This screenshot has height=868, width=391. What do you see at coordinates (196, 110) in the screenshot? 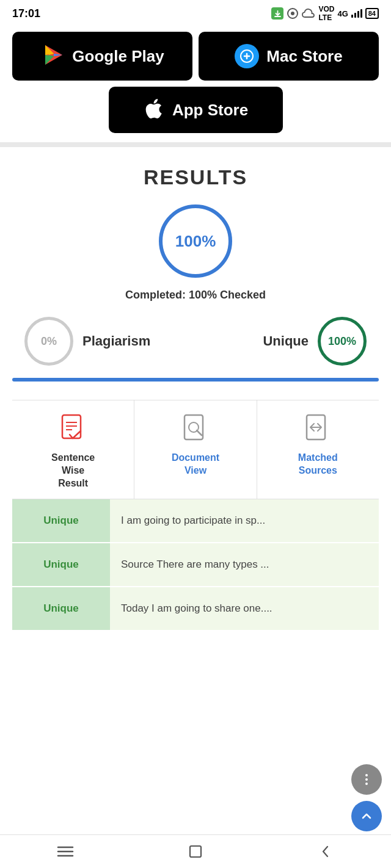
I see `app-store-button: App Store` at bounding box center [196, 110].